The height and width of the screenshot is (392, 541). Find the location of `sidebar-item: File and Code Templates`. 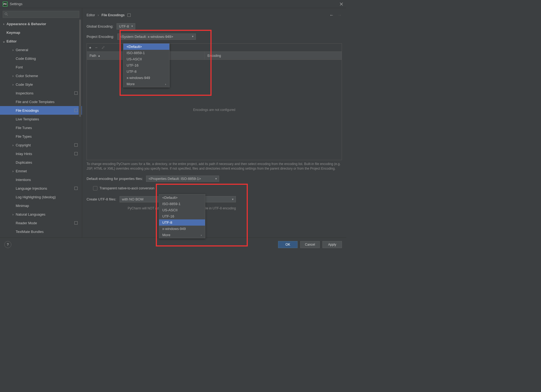

sidebar-item: File and Code Templates is located at coordinates (41, 102).